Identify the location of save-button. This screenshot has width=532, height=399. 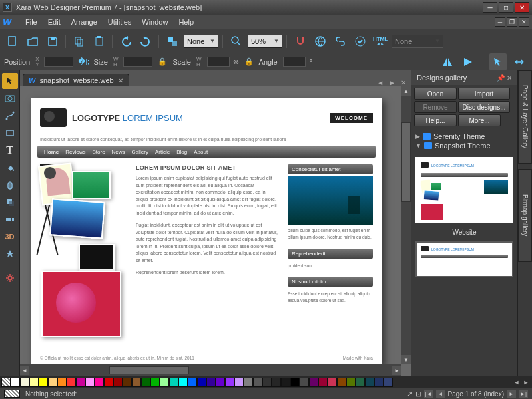
(53, 41).